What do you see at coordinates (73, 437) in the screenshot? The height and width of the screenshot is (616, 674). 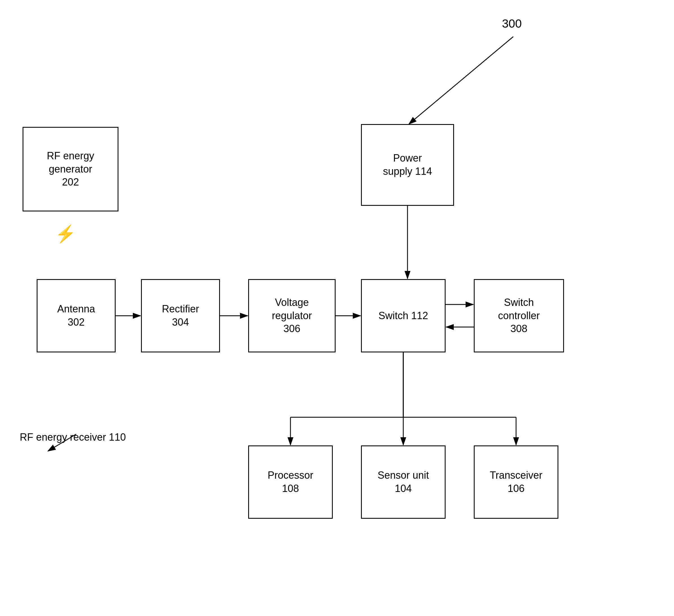 I see `label-rf-receiver: RF energy receiver 110` at bounding box center [73, 437].